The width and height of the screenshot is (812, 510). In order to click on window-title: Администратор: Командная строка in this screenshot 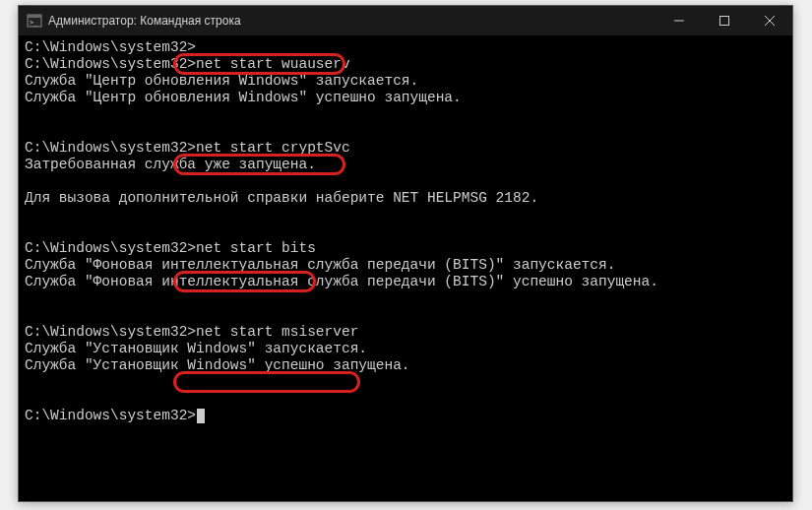, I will do `click(145, 21)`.